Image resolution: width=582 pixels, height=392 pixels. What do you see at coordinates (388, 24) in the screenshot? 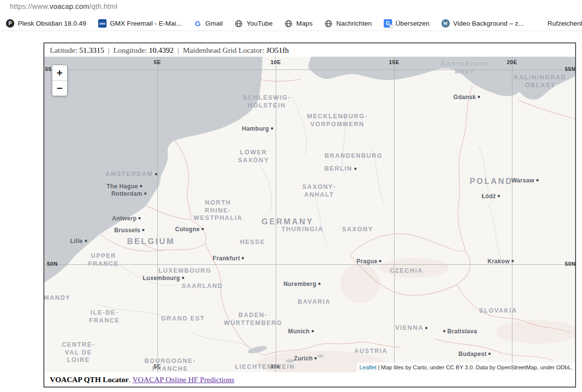
I see `translate-icon: G` at bounding box center [388, 24].